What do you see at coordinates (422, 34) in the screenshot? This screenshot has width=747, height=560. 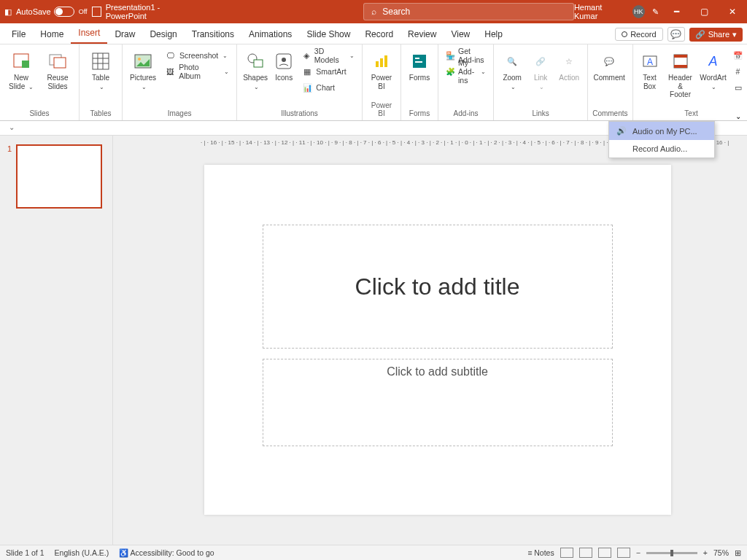 I see `tab-review: Review` at bounding box center [422, 34].